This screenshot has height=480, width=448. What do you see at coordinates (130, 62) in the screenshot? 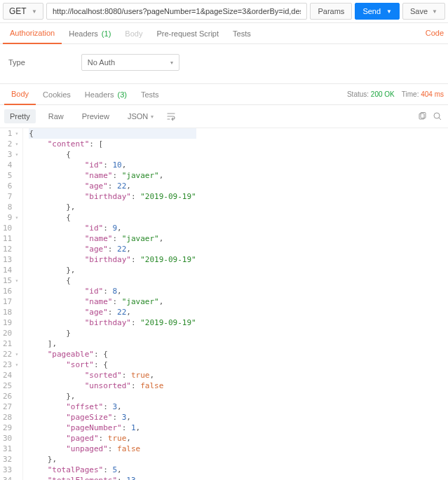
I see `auth-type-select: No Auth ▾` at bounding box center [130, 62].